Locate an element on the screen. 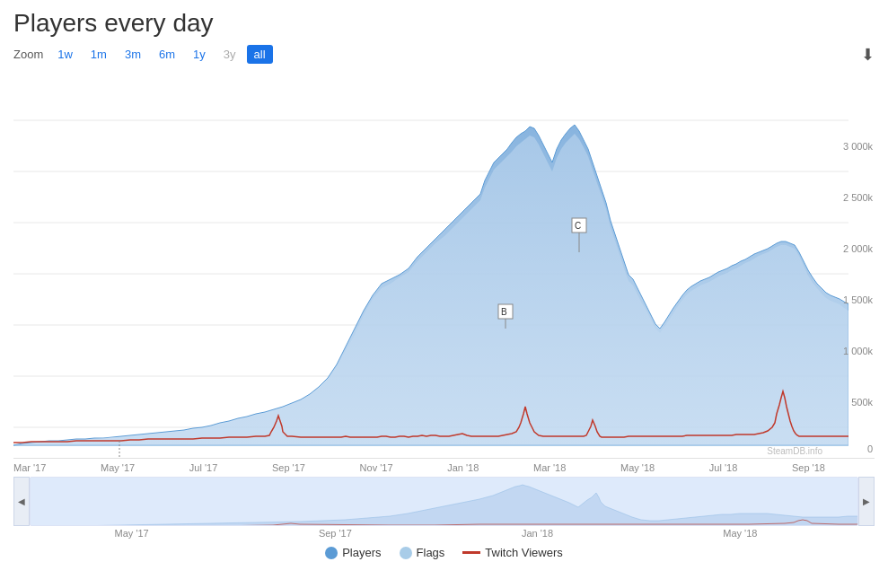  svg-text: C is located at coordinates (578, 226).